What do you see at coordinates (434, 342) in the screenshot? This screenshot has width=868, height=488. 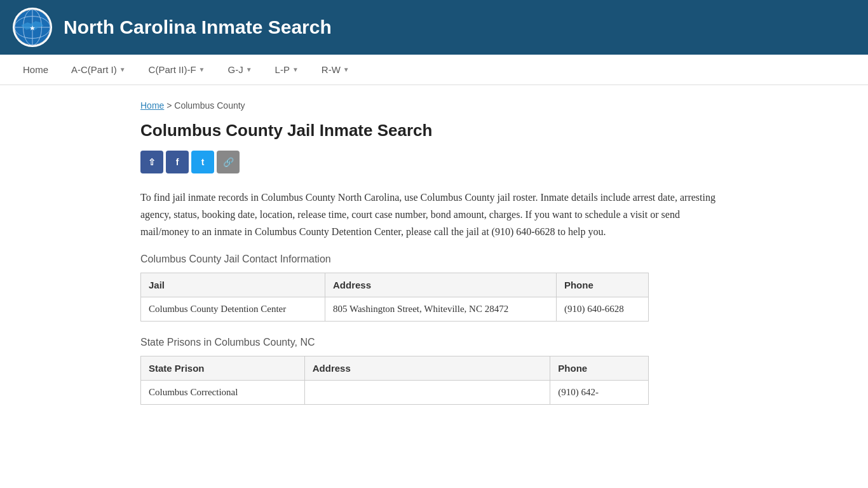 I see `prisons-label: State Prisons in Columbus County, NC` at bounding box center [434, 342].